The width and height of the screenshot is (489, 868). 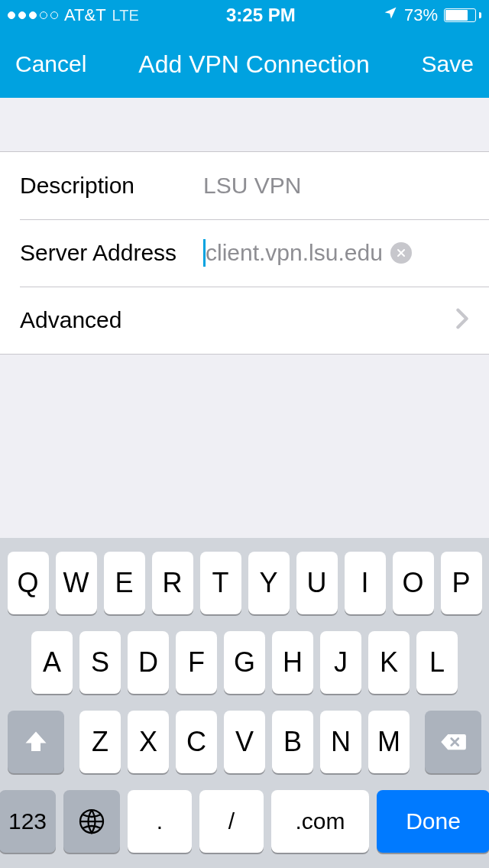 What do you see at coordinates (92, 821) in the screenshot?
I see `globe-icon` at bounding box center [92, 821].